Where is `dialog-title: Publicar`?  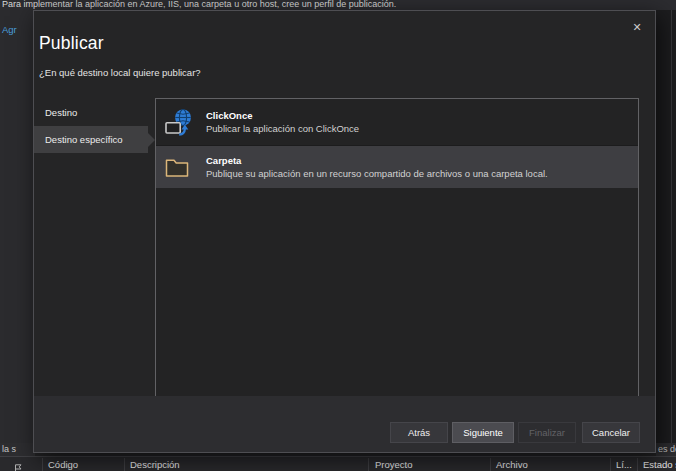
dialog-title: Publicar is located at coordinates (72, 44).